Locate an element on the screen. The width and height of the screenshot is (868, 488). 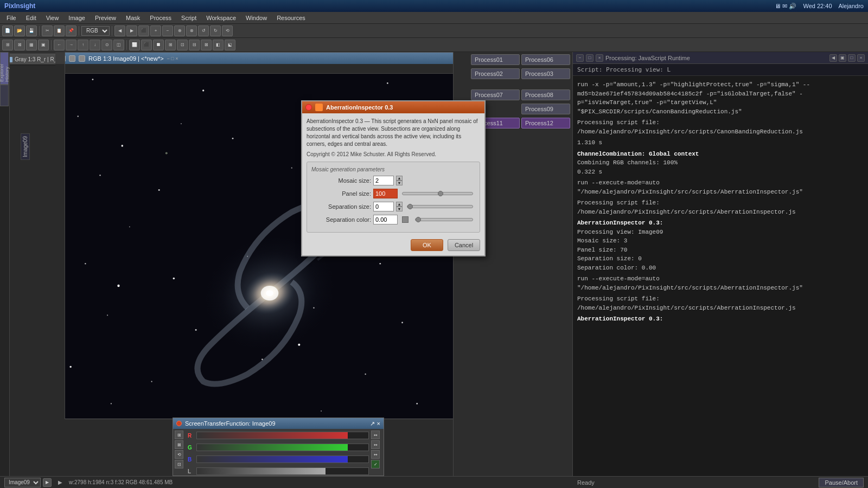
stf-b-track is located at coordinates (283, 459).